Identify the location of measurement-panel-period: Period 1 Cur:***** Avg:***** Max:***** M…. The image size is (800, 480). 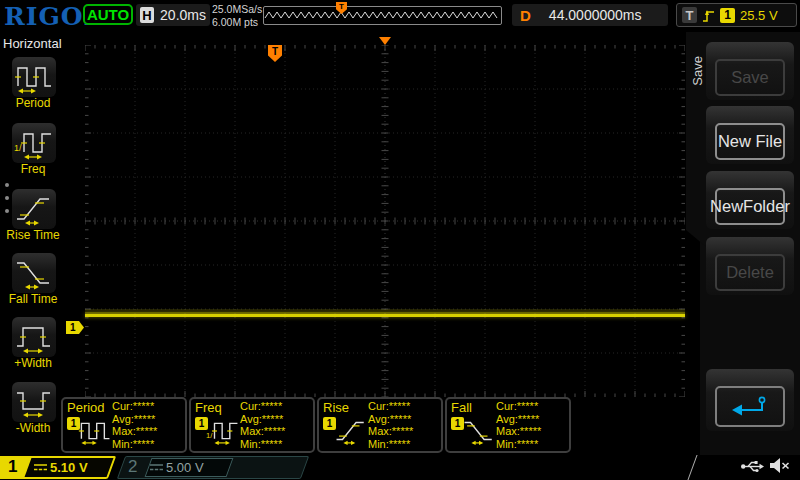
(124, 425).